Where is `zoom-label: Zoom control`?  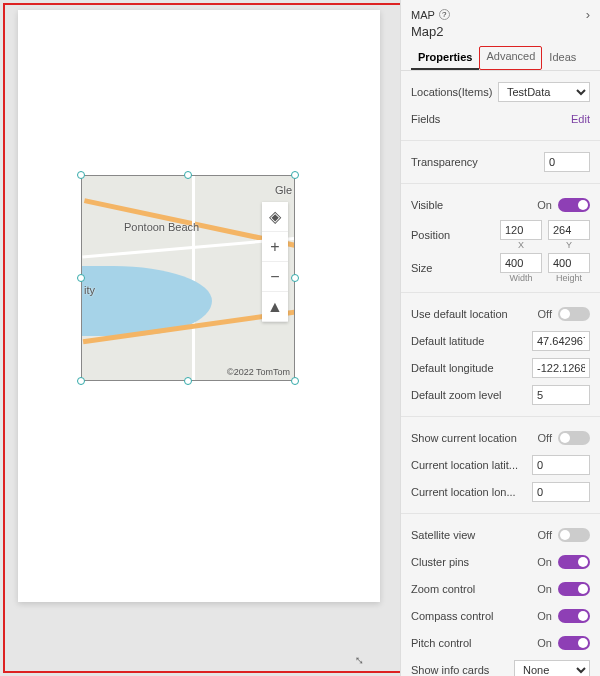
zoom-label: Zoom control is located at coordinates (474, 589).